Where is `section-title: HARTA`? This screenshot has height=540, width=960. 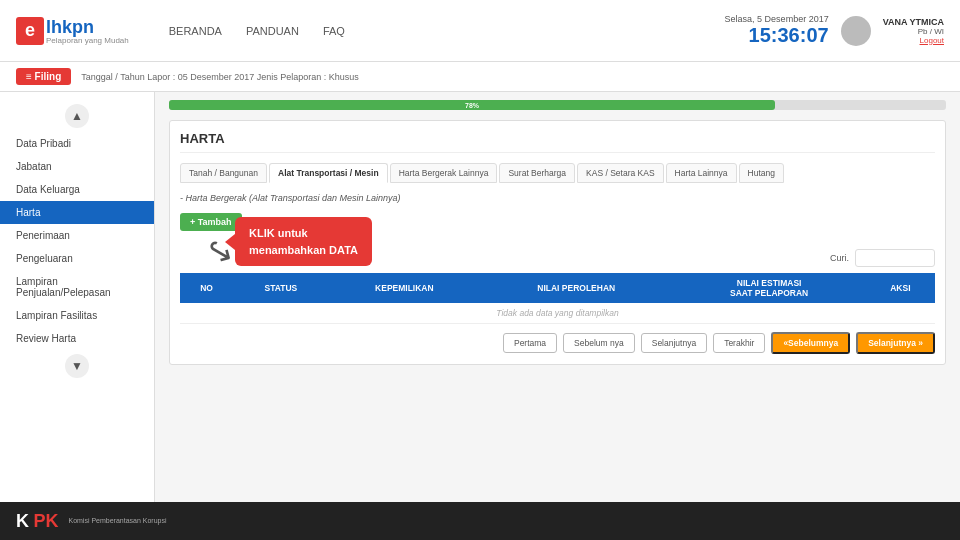 section-title: HARTA is located at coordinates (558, 142).